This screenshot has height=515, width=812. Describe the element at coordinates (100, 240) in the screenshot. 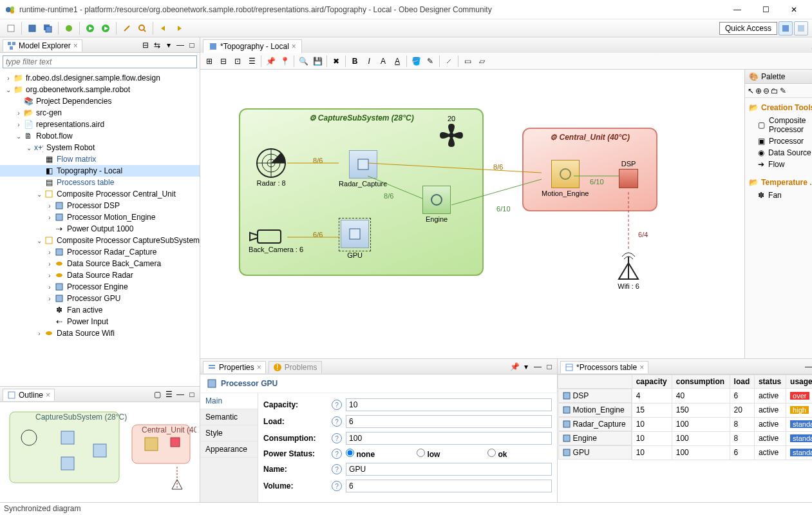

I see `tree-item: ⌄Composite Processor CaptureSubSystem` at that location.